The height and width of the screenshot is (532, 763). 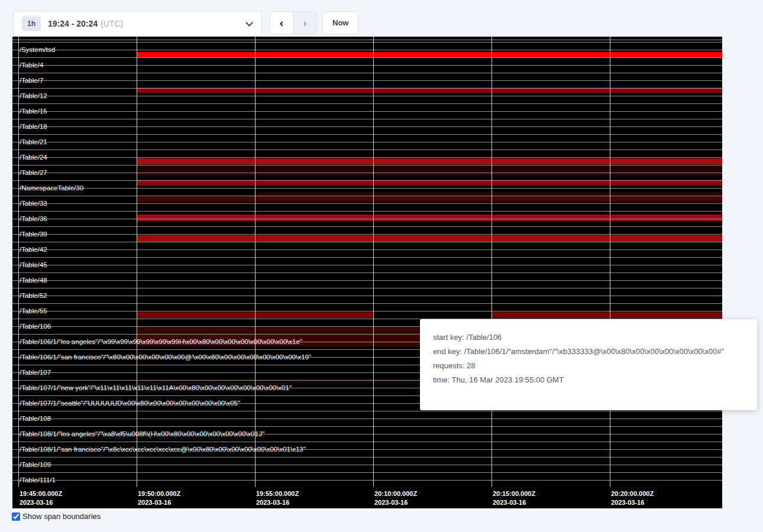 I want to click on time-range-select: 1h 19:24 - 20:24 (UTC), so click(x=137, y=24).